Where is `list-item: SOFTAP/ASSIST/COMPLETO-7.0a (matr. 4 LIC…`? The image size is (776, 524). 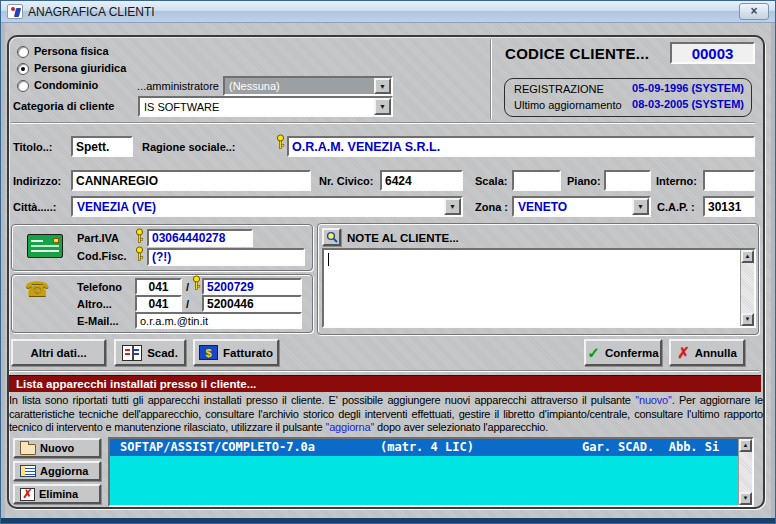 list-item: SOFTAP/ASSIST/COMPLETO-7.0a (matr. 4 LIC… is located at coordinates (424, 448).